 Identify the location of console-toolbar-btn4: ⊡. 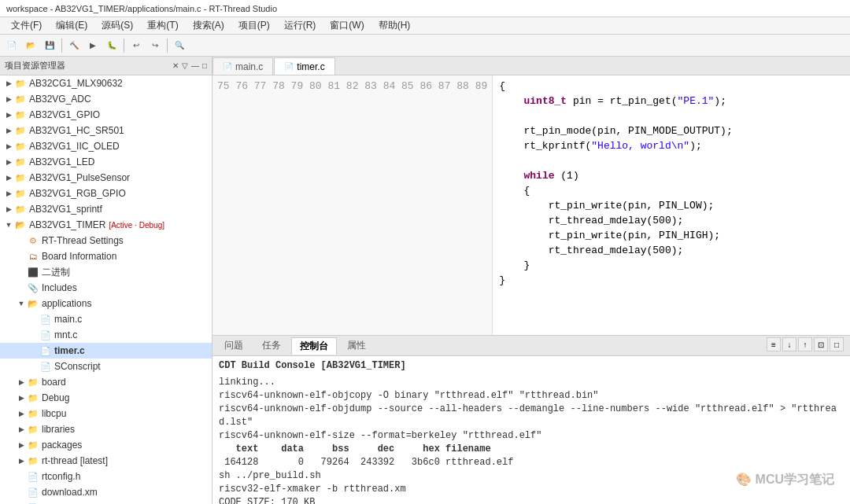
(821, 344).